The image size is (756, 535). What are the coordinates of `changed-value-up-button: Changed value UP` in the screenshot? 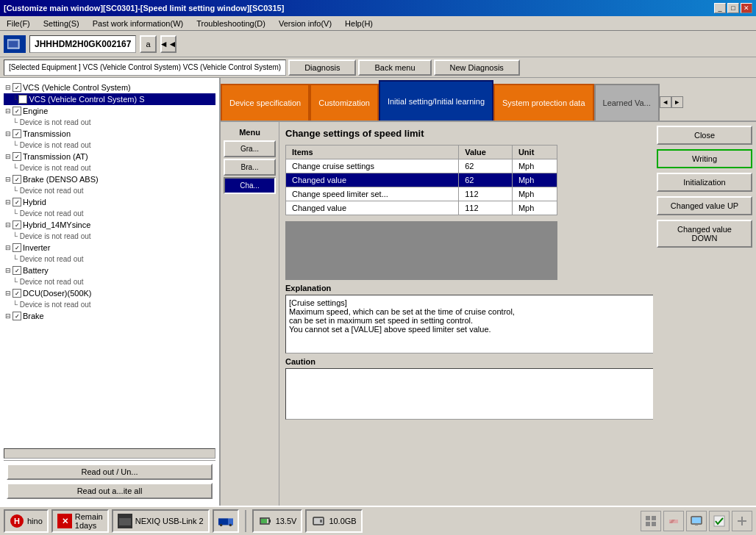 It's located at (705, 206).